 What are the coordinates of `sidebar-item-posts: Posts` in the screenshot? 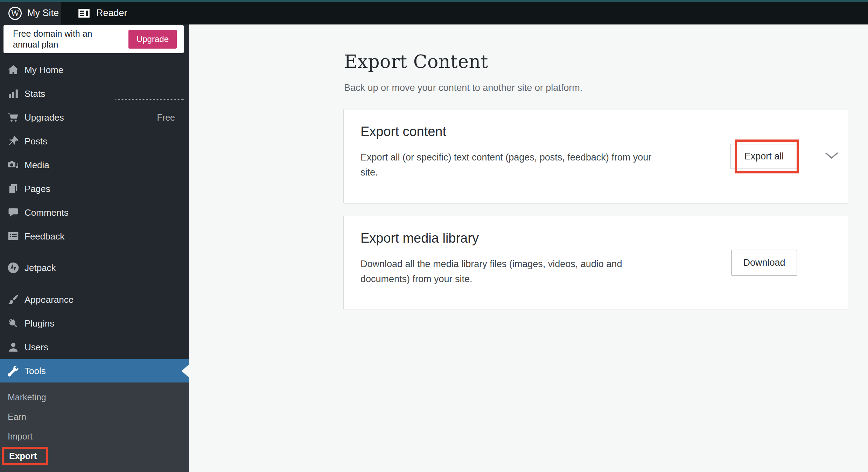 It's located at (94, 141).